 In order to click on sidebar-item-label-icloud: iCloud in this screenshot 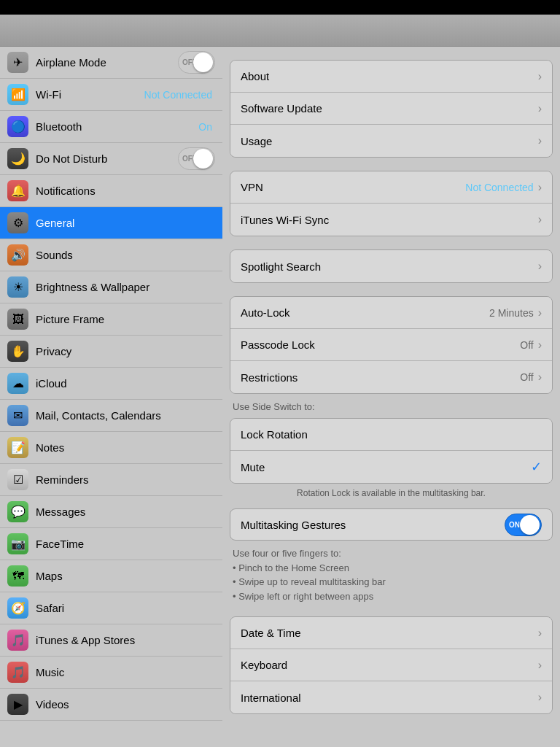, I will do `click(125, 384)`.